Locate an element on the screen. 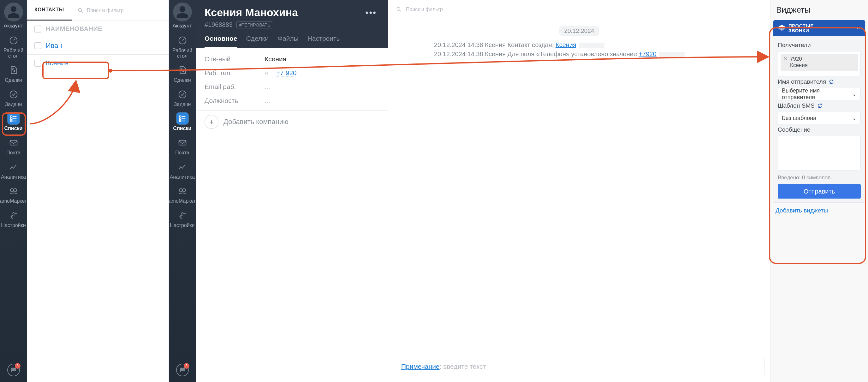 The width and height of the screenshot is (868, 382). tab-configure: Настроить is located at coordinates (323, 41).